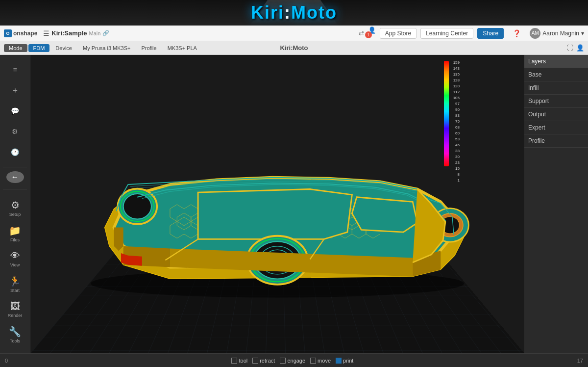 The image size is (588, 367). Describe the element at coordinates (455, 133) in the screenshot. I see `layer-num-60: 60` at that location.